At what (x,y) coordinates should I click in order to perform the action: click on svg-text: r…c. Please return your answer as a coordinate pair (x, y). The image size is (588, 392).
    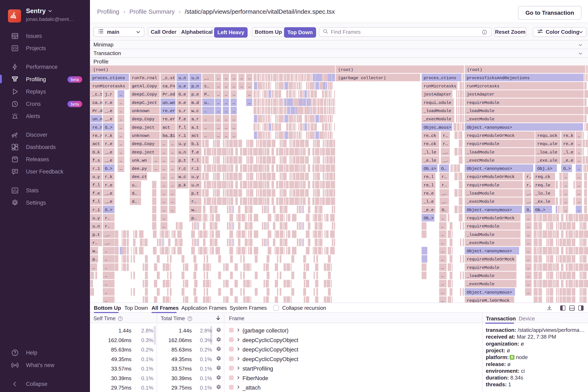
    Looking at the image, I should click on (182, 168).